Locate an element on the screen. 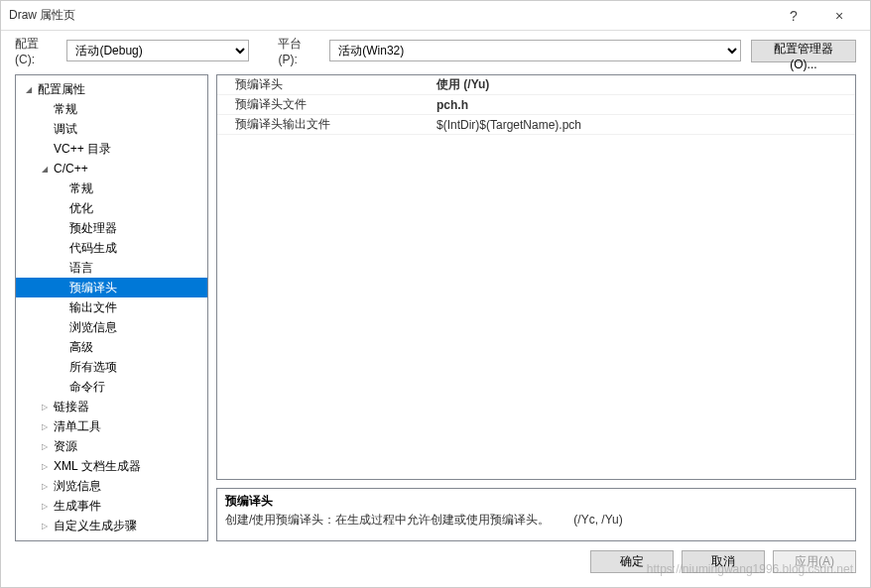 The height and width of the screenshot is (588, 871). toolbar: 配置(C): 活动(Debug) 平台(P): 活动(Win32) 配置管理器(… is located at coordinates (436, 51).